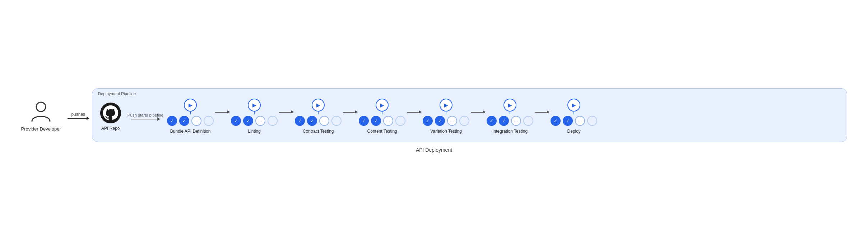  Describe the element at coordinates (111, 116) in the screenshot. I see `github-section: API Repo` at that location.